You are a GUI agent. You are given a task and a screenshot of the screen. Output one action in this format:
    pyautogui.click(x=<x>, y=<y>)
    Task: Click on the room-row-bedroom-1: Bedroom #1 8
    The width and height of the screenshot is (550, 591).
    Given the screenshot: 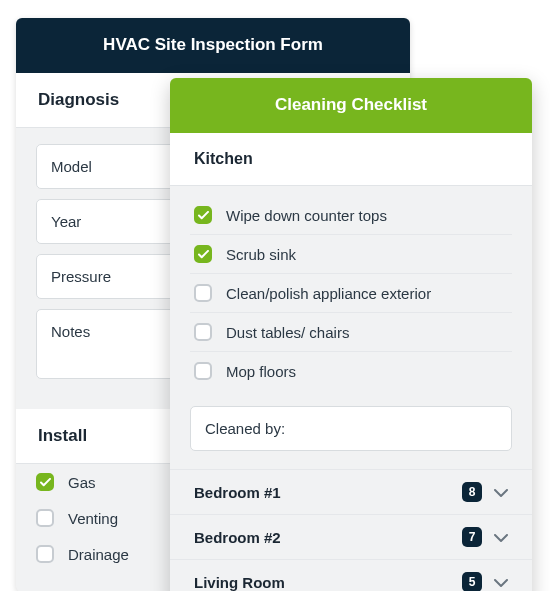 What is the action you would take?
    pyautogui.click(x=351, y=492)
    